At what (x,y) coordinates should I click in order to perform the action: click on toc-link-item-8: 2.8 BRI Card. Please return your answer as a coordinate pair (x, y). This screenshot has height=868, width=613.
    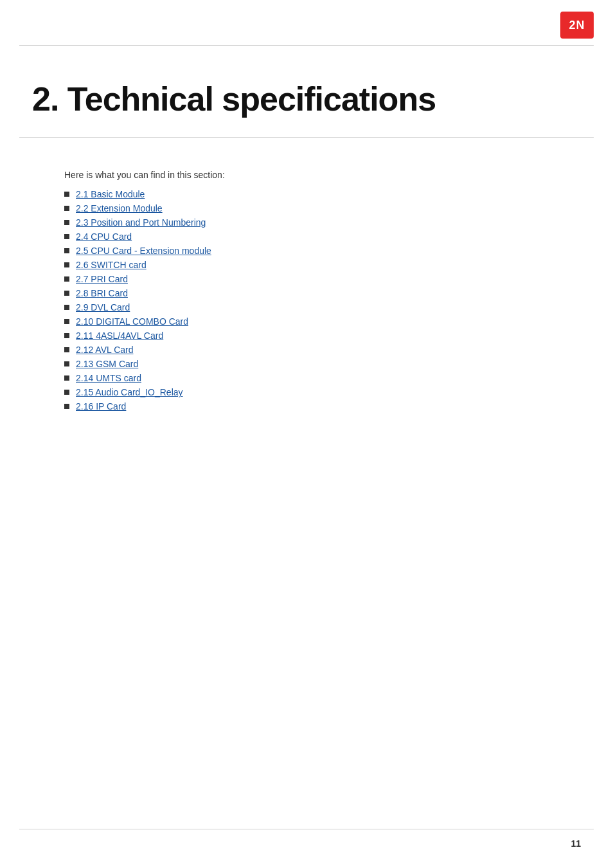
    Looking at the image, I should click on (102, 293).